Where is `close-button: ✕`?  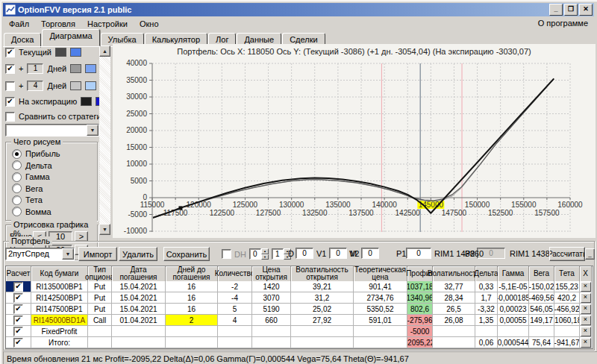 close-button: ✕ is located at coordinates (586, 10).